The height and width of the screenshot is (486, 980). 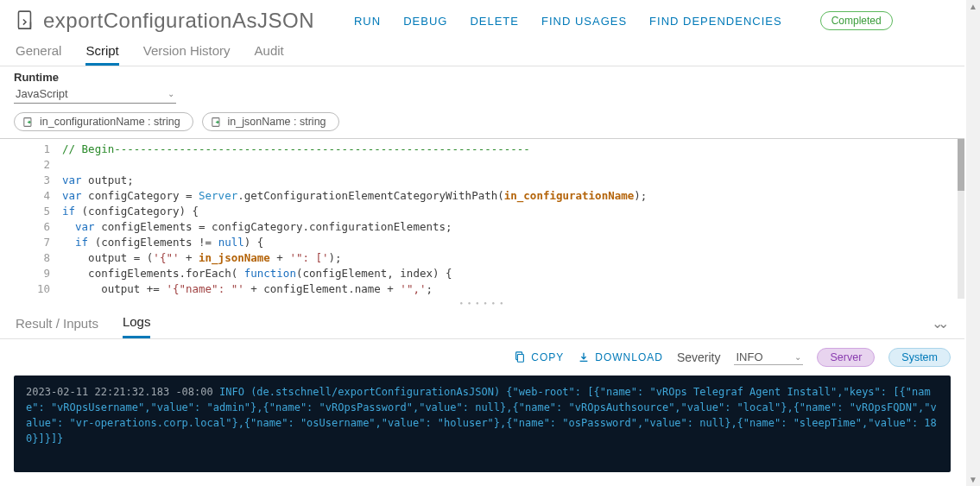 What do you see at coordinates (584, 21) in the screenshot?
I see `find-usages-button: FIND USAGES` at bounding box center [584, 21].